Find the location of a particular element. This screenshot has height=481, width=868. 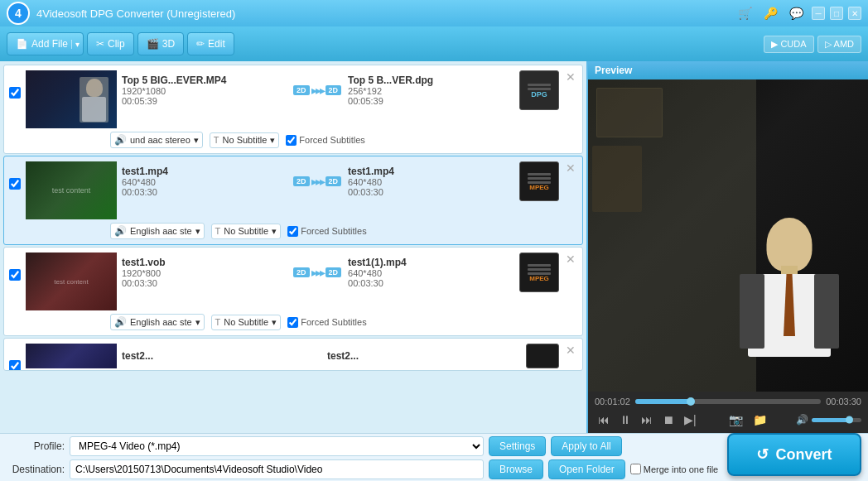

close-button: ✕ is located at coordinates (855, 13).